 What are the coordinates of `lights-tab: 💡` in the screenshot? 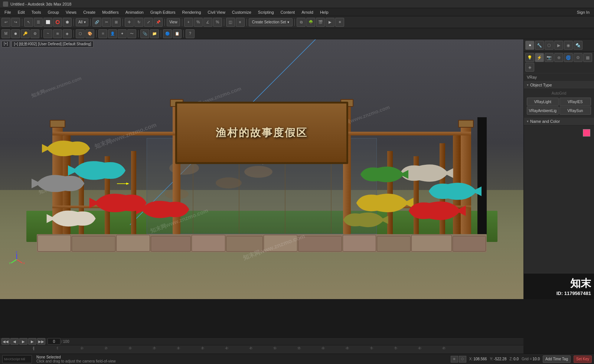 It's located at (530, 58).